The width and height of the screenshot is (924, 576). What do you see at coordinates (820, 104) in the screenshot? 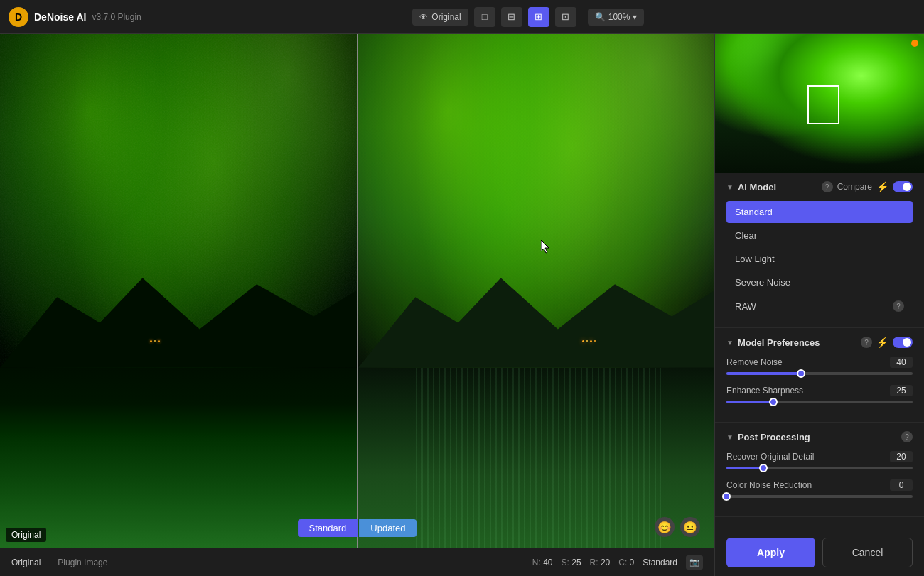
I see `thumbnail-preview` at bounding box center [820, 104].